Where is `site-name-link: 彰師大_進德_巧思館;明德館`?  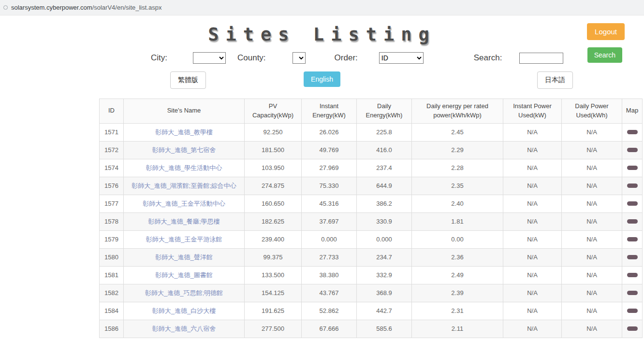
site-name-link: 彰師大_進德_巧思館;明德館 is located at coordinates (184, 293).